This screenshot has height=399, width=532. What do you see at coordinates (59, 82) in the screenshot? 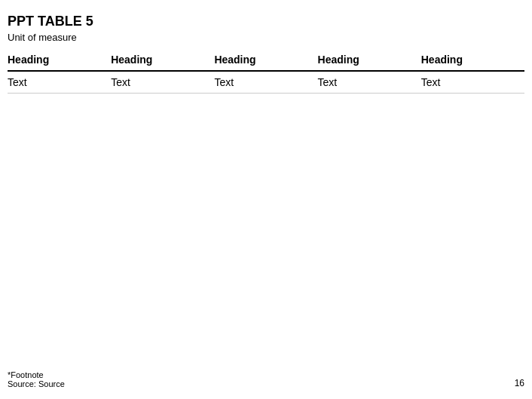
I see `table-cell-0-0: Text` at bounding box center [59, 82].